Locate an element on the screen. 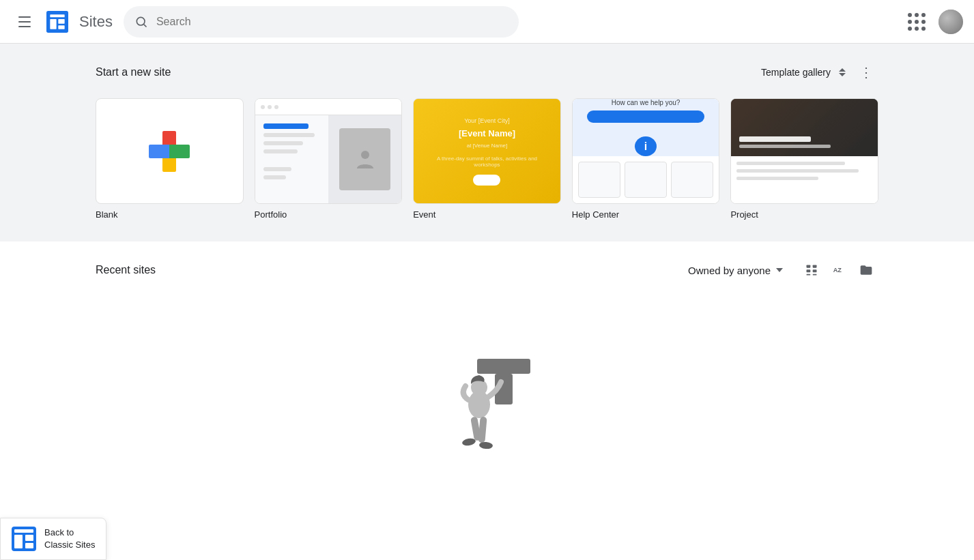 This screenshot has width=974, height=560. template-gallery-button: Template gallery is located at coordinates (803, 72).